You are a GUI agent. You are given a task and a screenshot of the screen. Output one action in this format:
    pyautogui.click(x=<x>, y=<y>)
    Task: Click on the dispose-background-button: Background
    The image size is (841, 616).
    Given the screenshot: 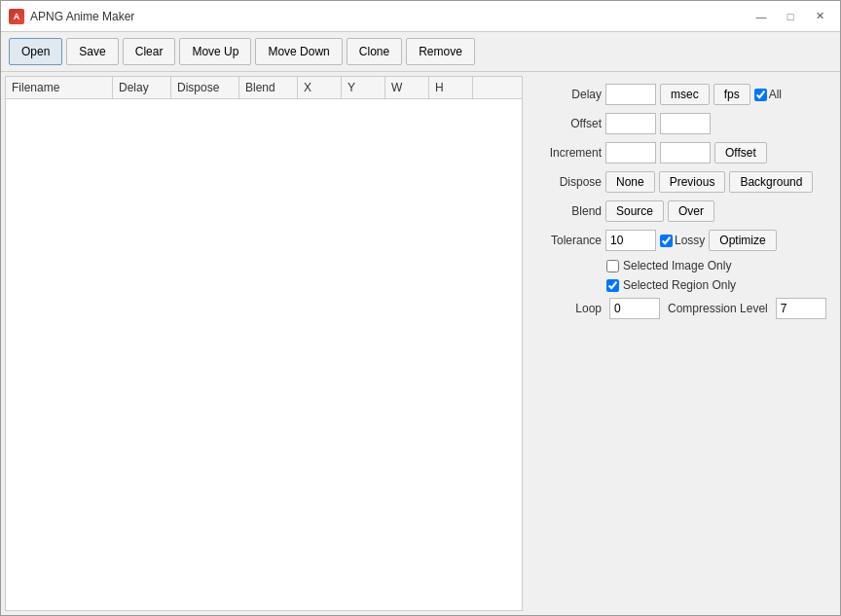 What is the action you would take?
    pyautogui.click(x=771, y=182)
    